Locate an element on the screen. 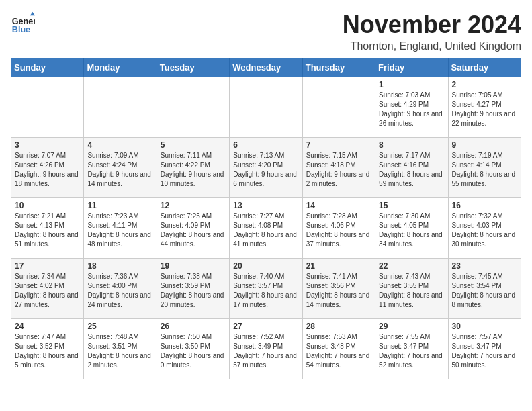 The image size is (532, 411). day-header-tuesday: Tuesday is located at coordinates (193, 68).